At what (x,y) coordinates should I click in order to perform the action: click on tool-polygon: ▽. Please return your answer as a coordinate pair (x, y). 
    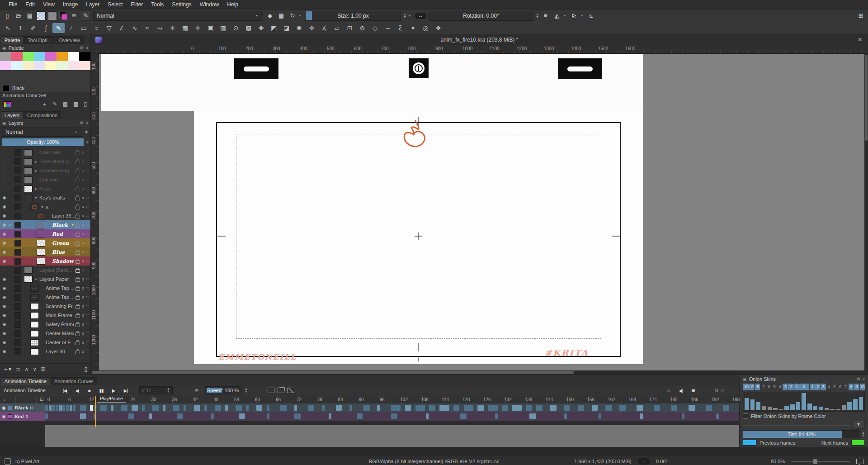
    Looking at the image, I should click on (109, 28).